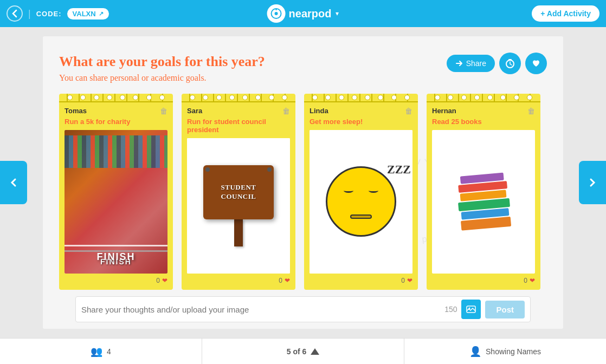 The image size is (606, 364). Describe the element at coordinates (337, 14) in the screenshot. I see `dropdown-caret-icon: ▾` at that location.